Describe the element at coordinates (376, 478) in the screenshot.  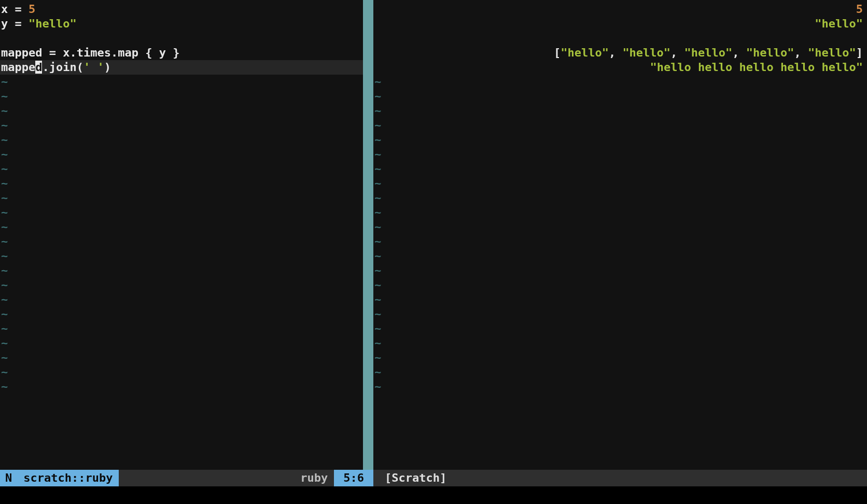
I see `status-gap` at that location.